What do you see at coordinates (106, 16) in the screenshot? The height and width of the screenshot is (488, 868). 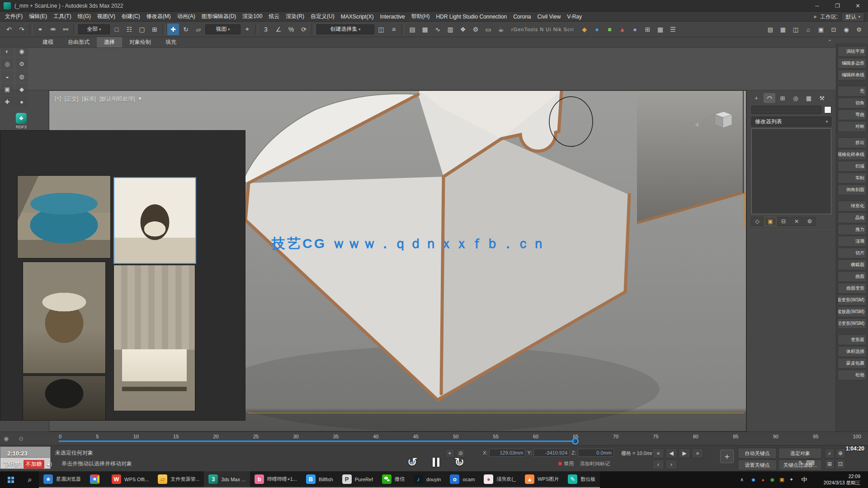 I see `menu-item: 视图(V)` at bounding box center [106, 16].